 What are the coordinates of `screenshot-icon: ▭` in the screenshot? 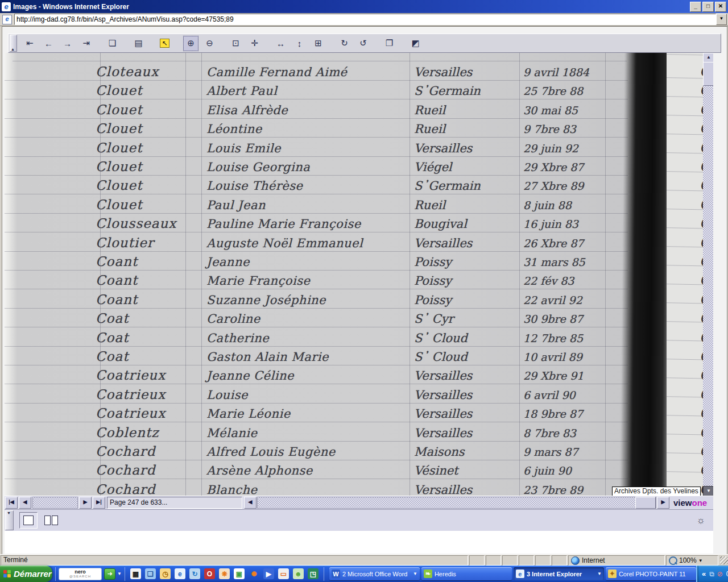 It's located at (283, 574).